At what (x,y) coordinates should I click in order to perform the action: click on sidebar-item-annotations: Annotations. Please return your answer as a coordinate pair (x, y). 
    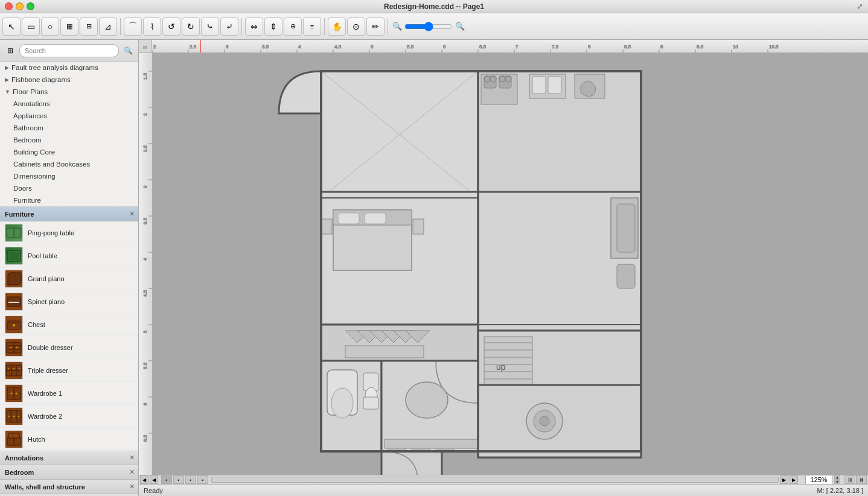
    Looking at the image, I should click on (69, 104).